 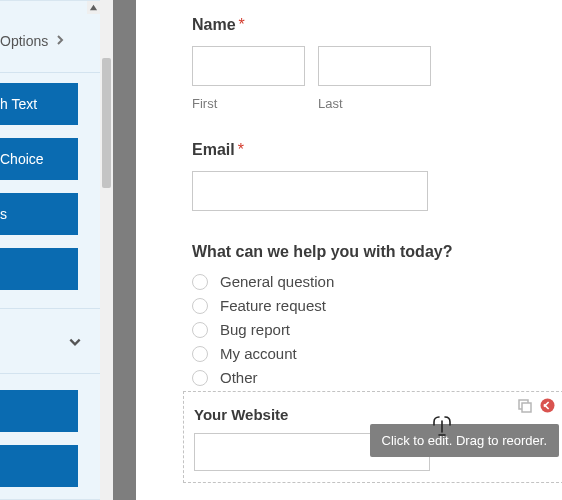 I want to click on radio-option: General question, so click(x=377, y=282).